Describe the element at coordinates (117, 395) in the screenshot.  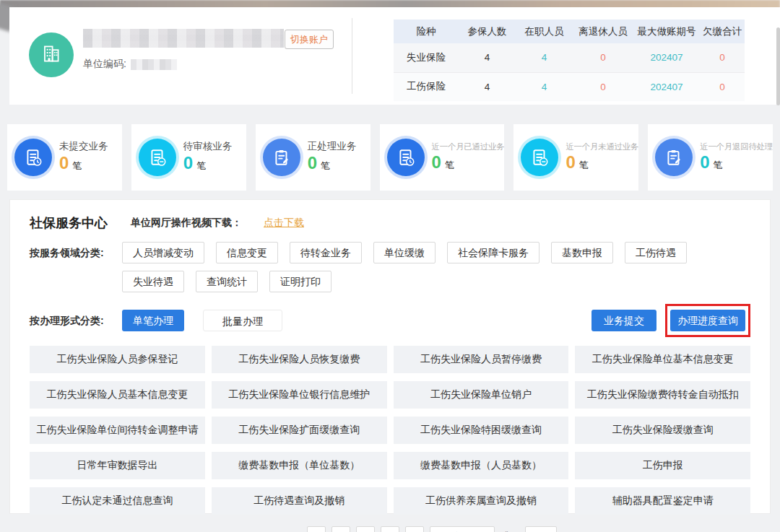
I see `service-item: 工伤失业保险人员基本信息变更` at that location.